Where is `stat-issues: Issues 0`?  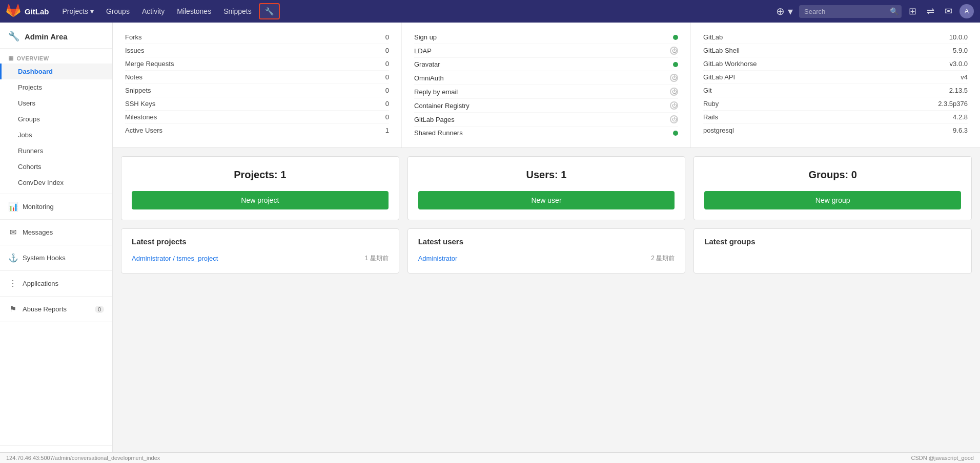
stat-issues: Issues 0 is located at coordinates (257, 51).